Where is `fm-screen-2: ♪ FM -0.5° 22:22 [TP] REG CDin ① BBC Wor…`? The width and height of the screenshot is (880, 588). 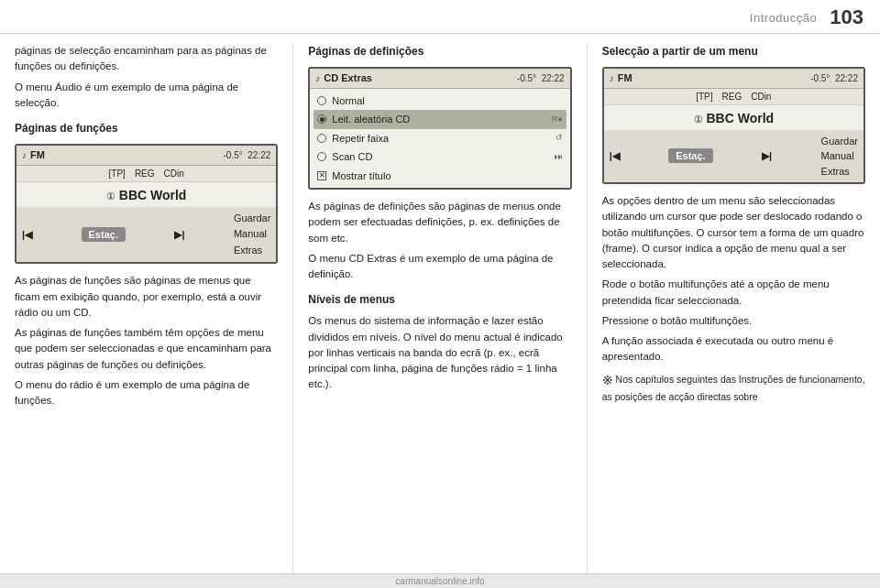 fm-screen-2: ♪ FM -0.5° 22:22 [TP] REG CDin ① BBC Wor… is located at coordinates (733, 125).